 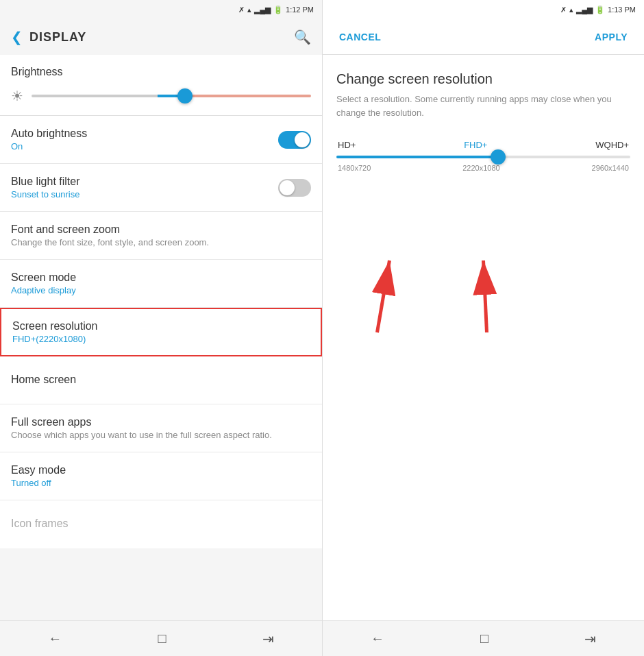 What do you see at coordinates (161, 422) in the screenshot?
I see `full-screen-apps-title: Full screen apps` at bounding box center [161, 422].